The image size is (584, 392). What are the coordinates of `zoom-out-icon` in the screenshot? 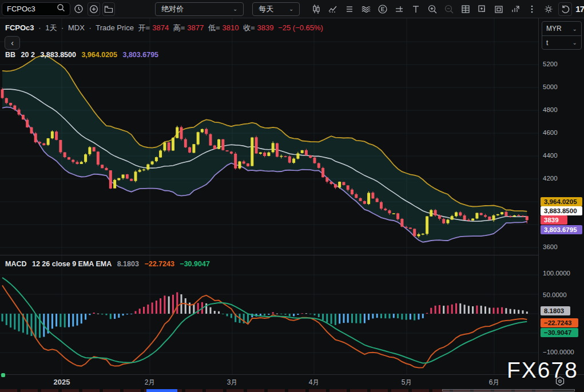 It's located at (449, 9).